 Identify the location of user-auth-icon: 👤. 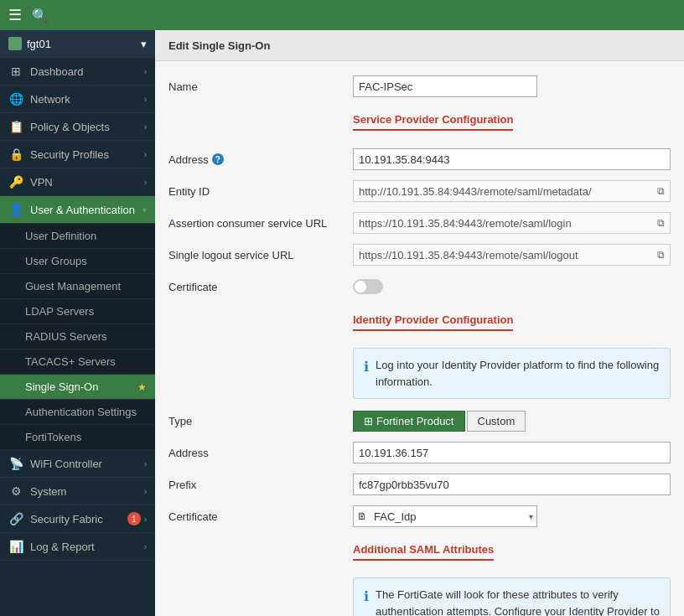
(16, 210).